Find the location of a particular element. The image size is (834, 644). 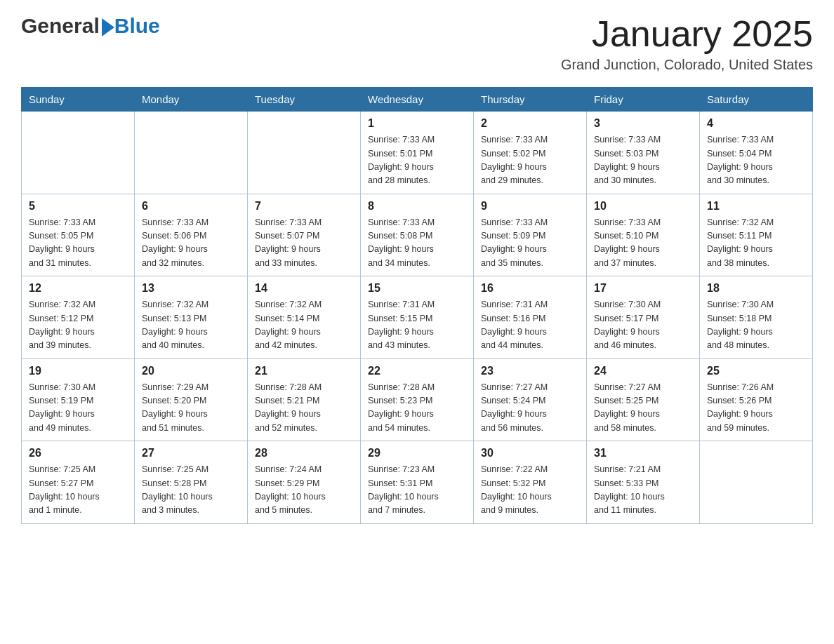

table-row: 10Sunrise: 7:33 AM Sunset: 5:10 PM Dayli… is located at coordinates (643, 235).